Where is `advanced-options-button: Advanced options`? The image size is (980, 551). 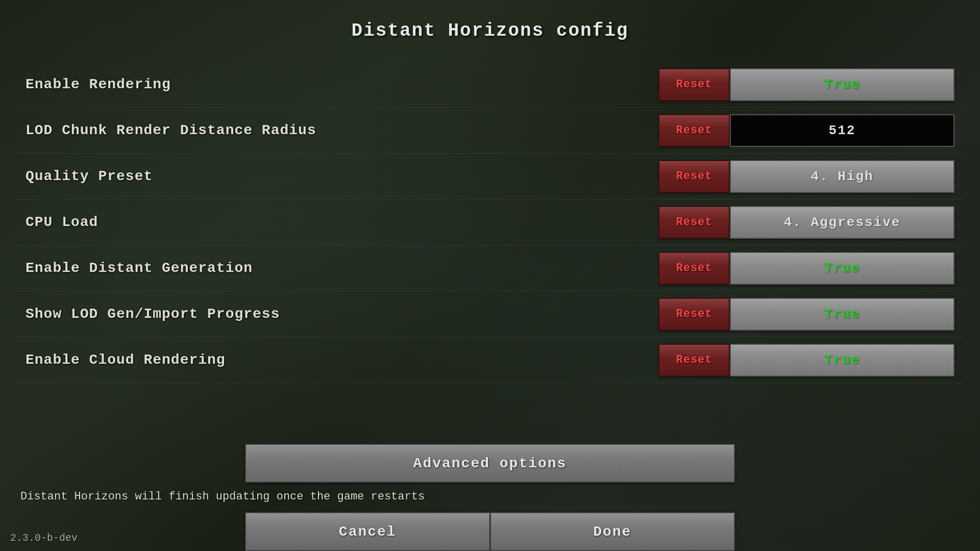 advanced-options-button: Advanced options is located at coordinates (490, 463).